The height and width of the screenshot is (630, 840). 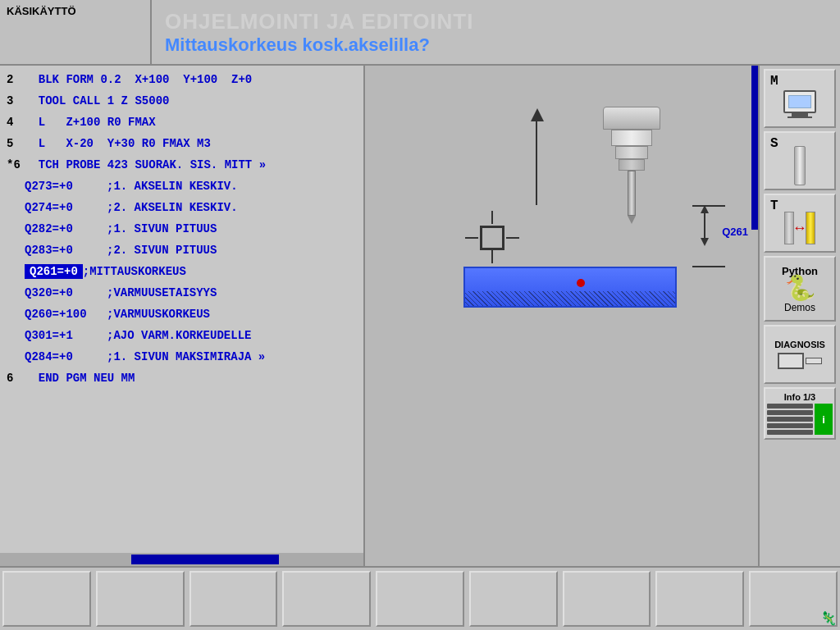 What do you see at coordinates (16, 101) in the screenshot?
I see `line-num-1: 3` at bounding box center [16, 101].